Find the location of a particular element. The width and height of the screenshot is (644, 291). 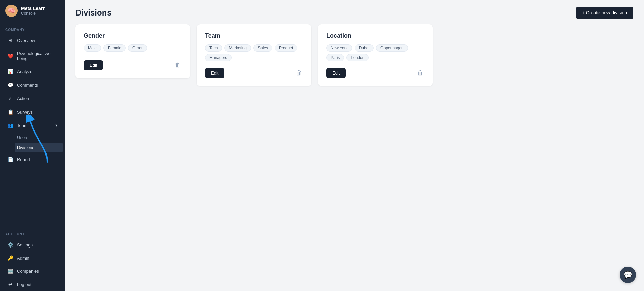

sidebar-item-label: Companies is located at coordinates (28, 271).